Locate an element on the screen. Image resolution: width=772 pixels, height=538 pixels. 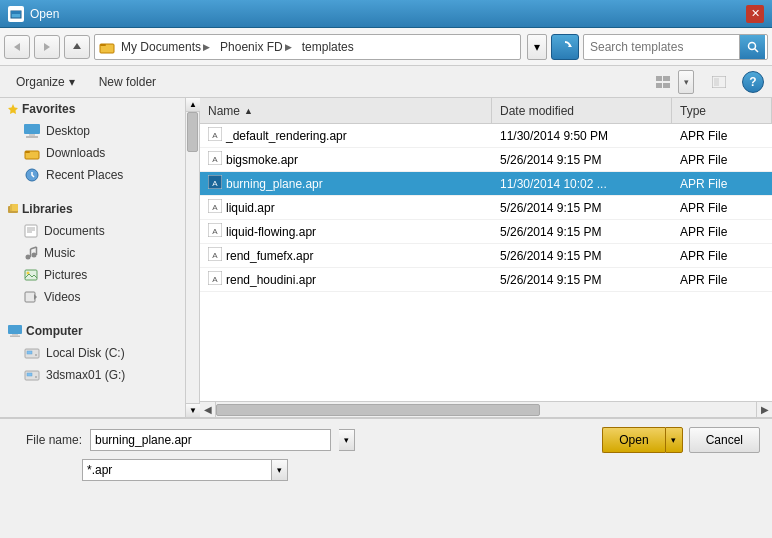
search-input is located at coordinates (662, 47).